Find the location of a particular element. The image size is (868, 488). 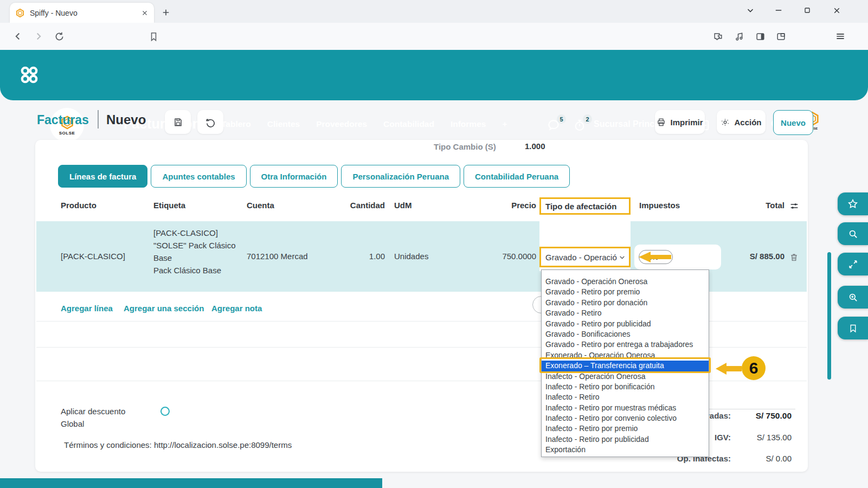

nav-item-3: Contabilidad is located at coordinates (409, 124).